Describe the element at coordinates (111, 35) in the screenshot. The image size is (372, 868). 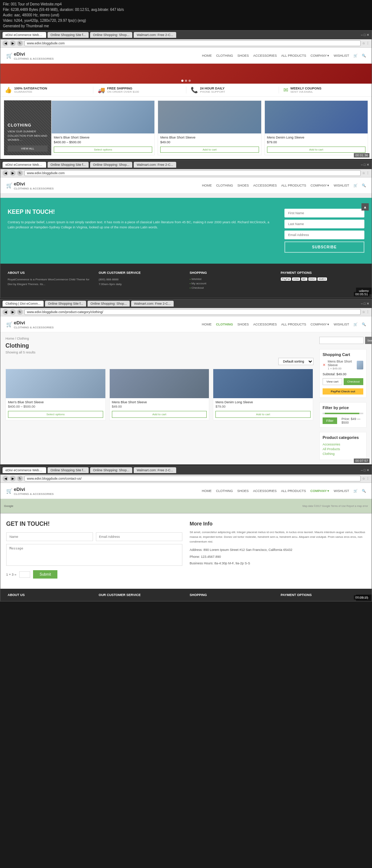
I see `browser-tab-1-3: Online Shopping: Shop...` at that location.